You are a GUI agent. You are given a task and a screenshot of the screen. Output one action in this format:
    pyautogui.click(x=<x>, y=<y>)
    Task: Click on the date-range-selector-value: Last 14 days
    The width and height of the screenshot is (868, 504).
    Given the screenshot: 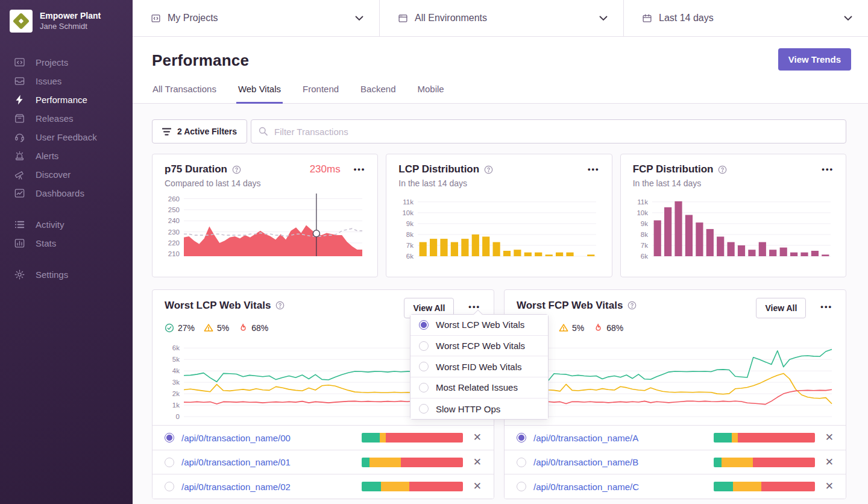 What is the action you would take?
    pyautogui.click(x=686, y=18)
    